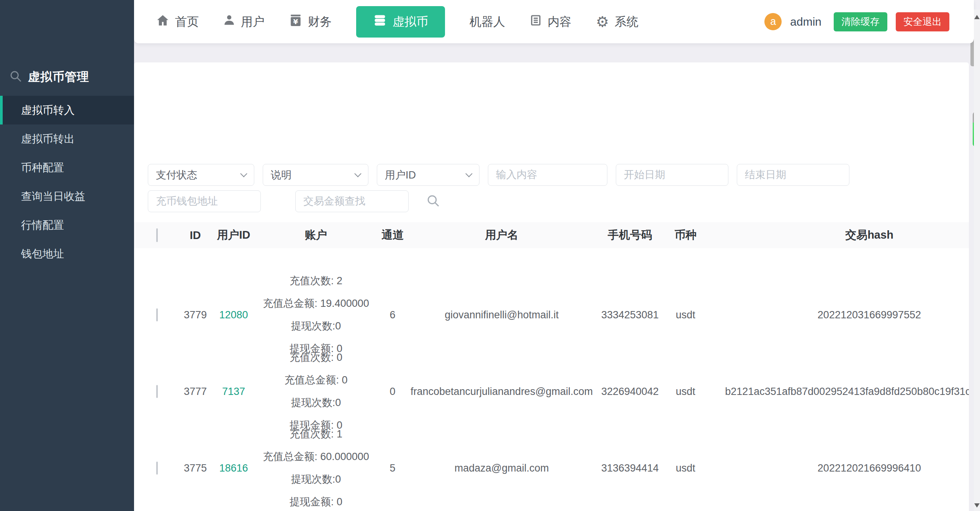 Image resolution: width=980 pixels, height=511 pixels. I want to click on sidebar-item-daily-profit: 查询当日收益, so click(67, 196).